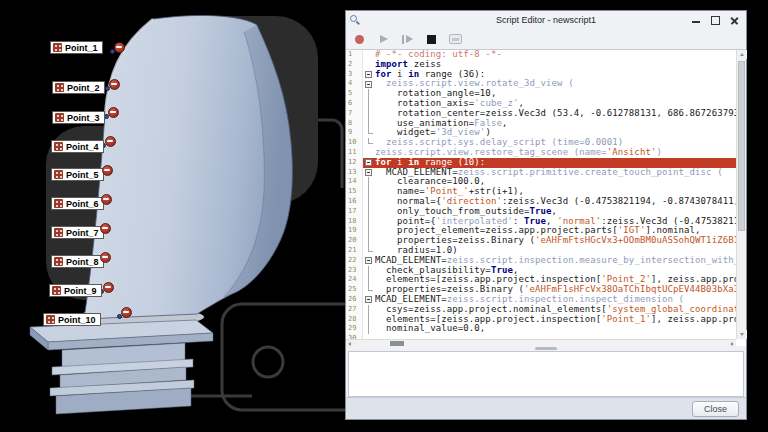 Image resolution: width=768 pixels, height=432 pixels. I want to click on point-label-point_9: Point_9, so click(76, 290).